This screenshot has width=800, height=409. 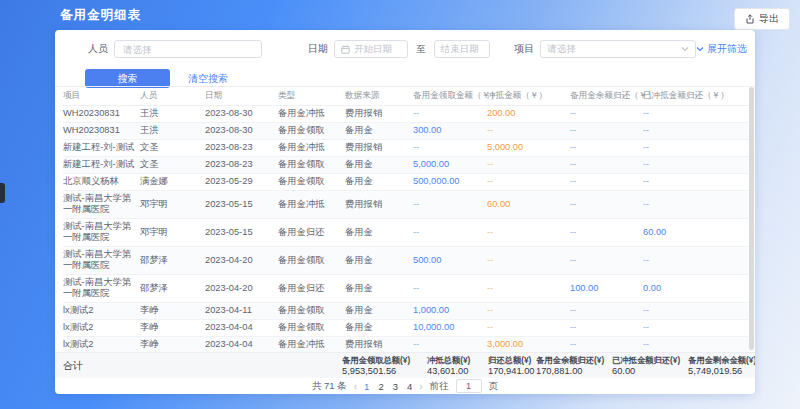 What do you see at coordinates (356, 386) in the screenshot?
I see `prev-page-button: ‹` at bounding box center [356, 386].